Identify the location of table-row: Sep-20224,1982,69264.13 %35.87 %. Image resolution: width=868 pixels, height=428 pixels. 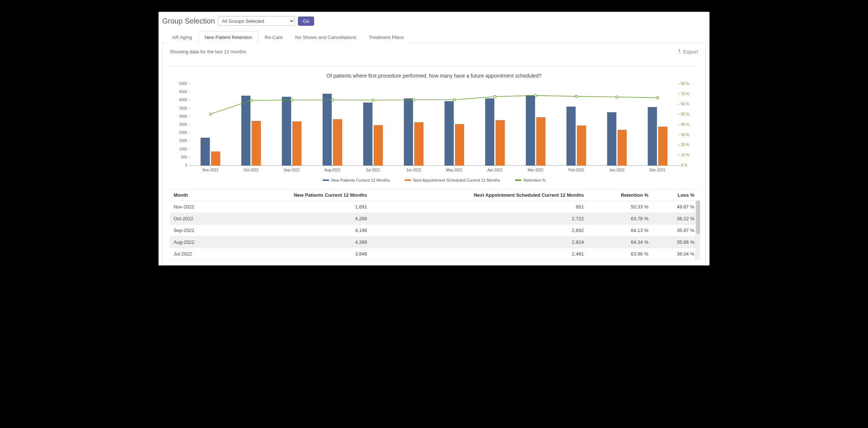
(434, 231).